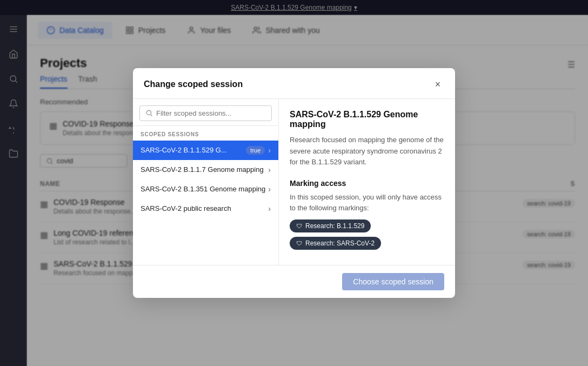 The width and height of the screenshot is (588, 366). What do you see at coordinates (203, 189) in the screenshot?
I see `session-item-label: SARS-CoV-2 B.1.351 Genome mapping` at bounding box center [203, 189].